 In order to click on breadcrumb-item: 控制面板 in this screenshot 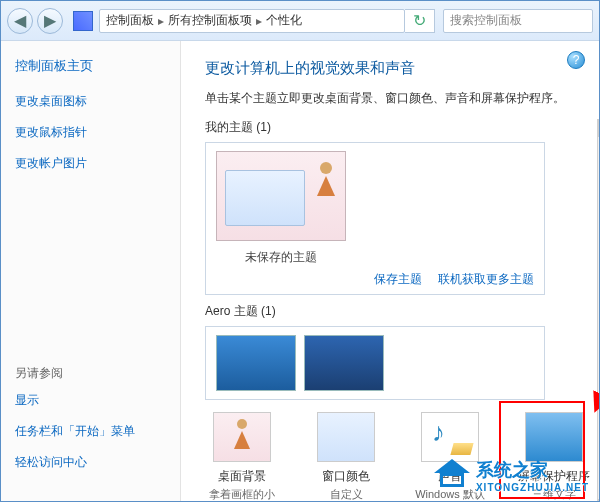, I will do `click(130, 20)`.